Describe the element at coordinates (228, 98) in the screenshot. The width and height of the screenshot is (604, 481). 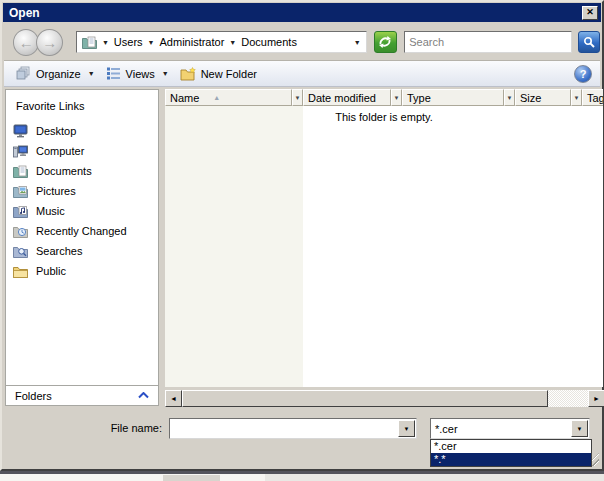
I see `column-header-name: Name ▲` at that location.